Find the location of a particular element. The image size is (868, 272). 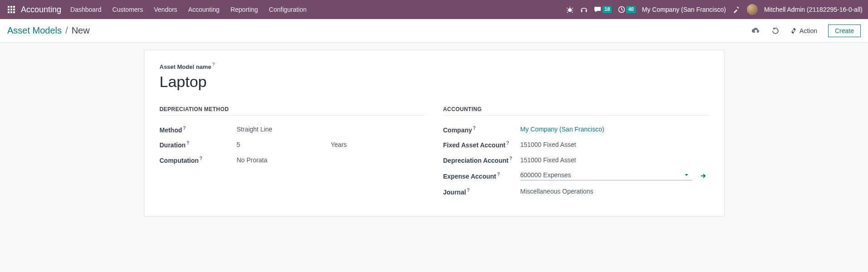

discard-icon is located at coordinates (775, 31).